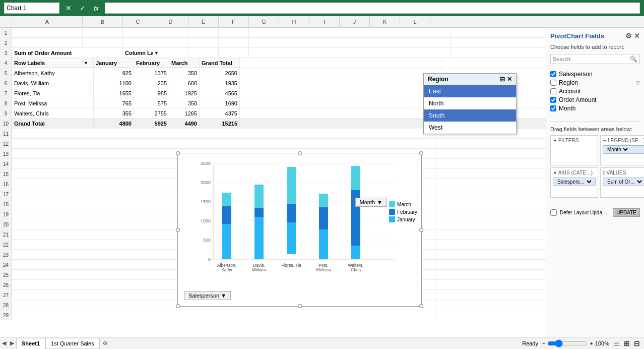  I want to click on region-item-west: West, so click(470, 128).